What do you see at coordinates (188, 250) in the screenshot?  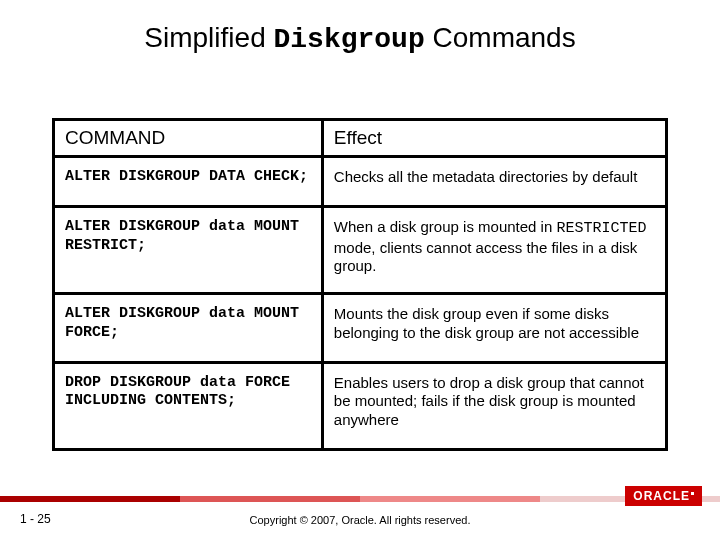 I see `cell-command: ALTER DISKGROUP data MOUNT RESTRICT;` at bounding box center [188, 250].